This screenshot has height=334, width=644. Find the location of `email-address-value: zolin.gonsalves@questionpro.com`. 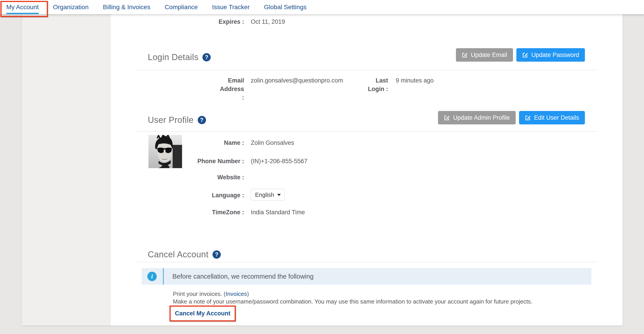

email-address-value: zolin.gonsalves@questionpro.com is located at coordinates (297, 81).